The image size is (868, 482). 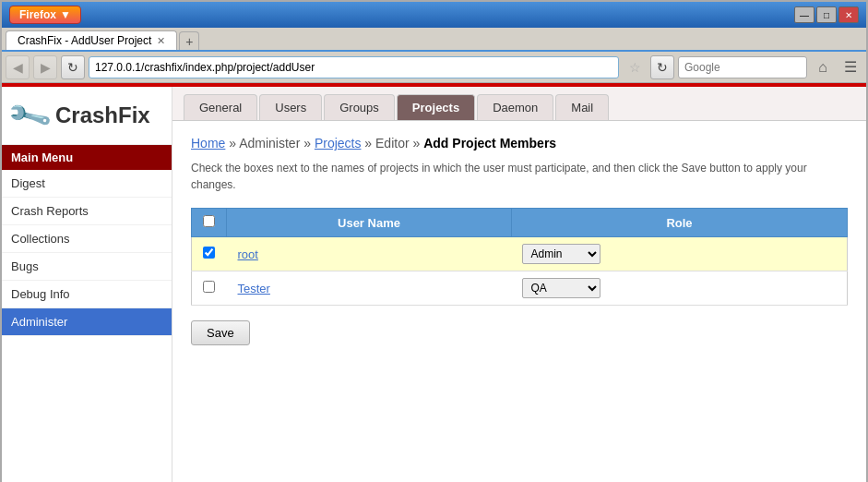 What do you see at coordinates (519, 176) in the screenshot?
I see `page-description: Check the boxes next to the names of pro…` at bounding box center [519, 176].